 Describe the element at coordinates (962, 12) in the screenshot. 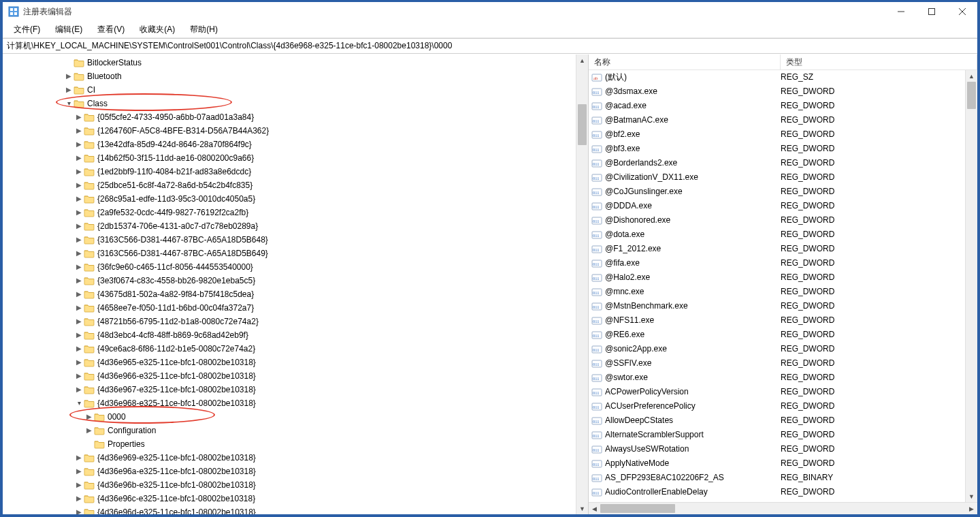

I see `close-button` at that location.